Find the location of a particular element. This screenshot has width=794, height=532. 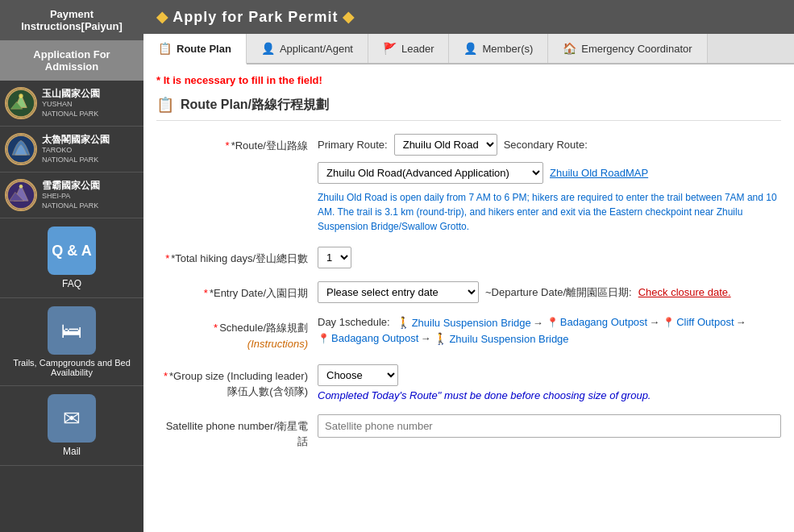

entry-date-select-row: Please select entry date ~Departure Date… is located at coordinates (550, 292).